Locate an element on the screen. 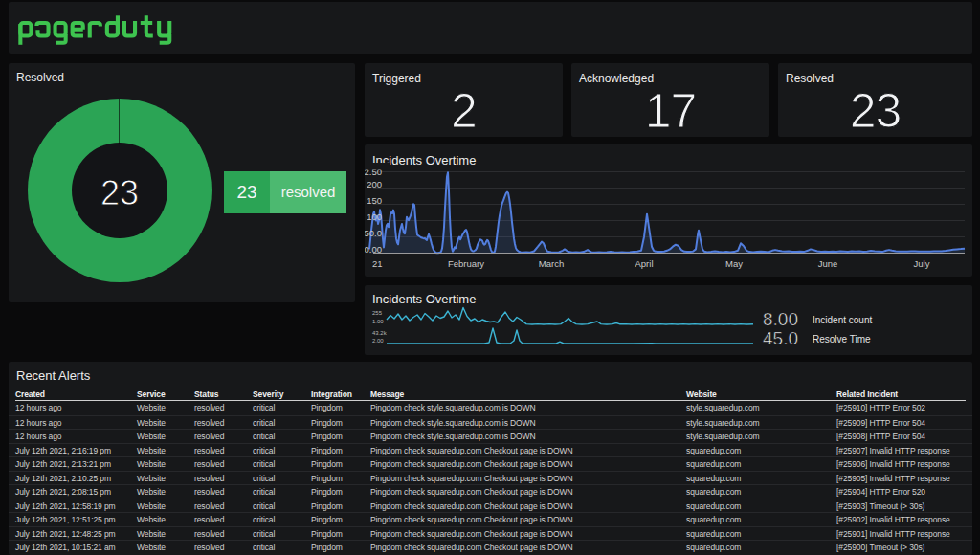 The width and height of the screenshot is (980, 555). svg-text: 2.00 is located at coordinates (378, 341).